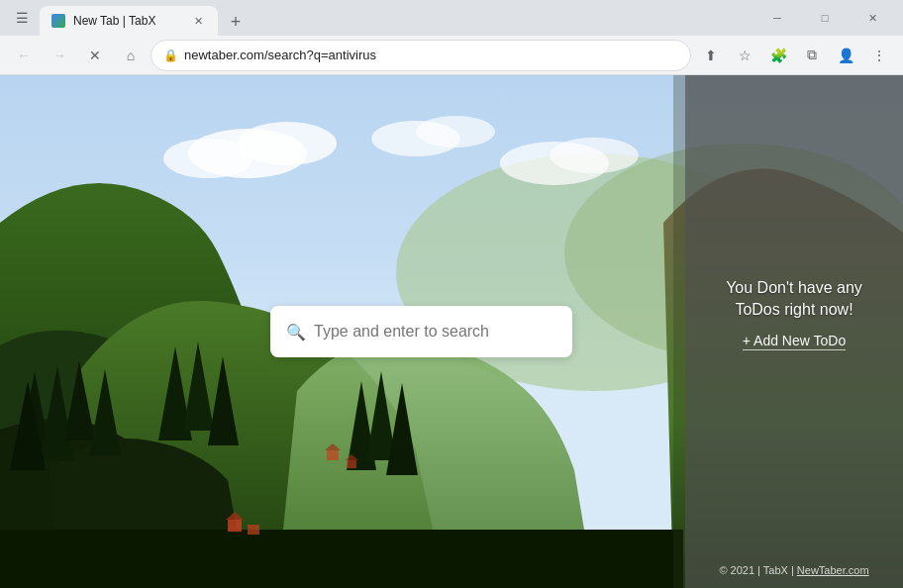  Describe the element at coordinates (236, 22) in the screenshot. I see `new-tab-button: +` at that location.